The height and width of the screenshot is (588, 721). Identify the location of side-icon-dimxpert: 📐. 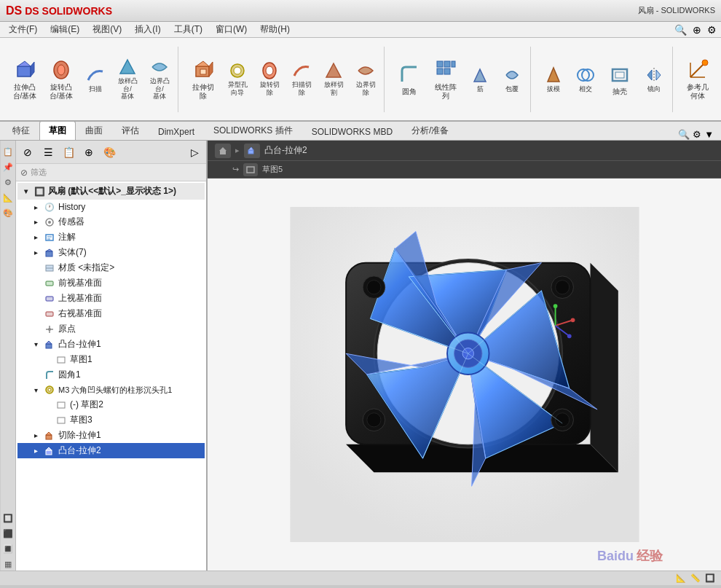
(8, 197).